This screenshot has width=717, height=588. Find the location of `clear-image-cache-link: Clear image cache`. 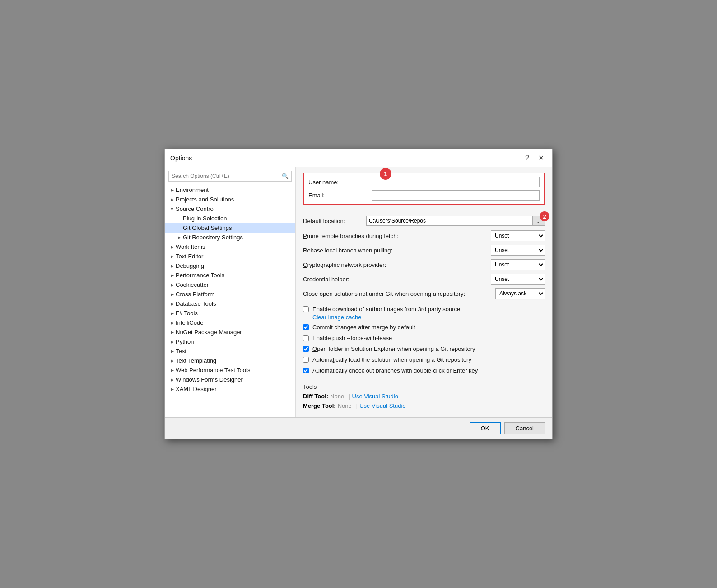

clear-image-cache-link: Clear image cache is located at coordinates (337, 317).